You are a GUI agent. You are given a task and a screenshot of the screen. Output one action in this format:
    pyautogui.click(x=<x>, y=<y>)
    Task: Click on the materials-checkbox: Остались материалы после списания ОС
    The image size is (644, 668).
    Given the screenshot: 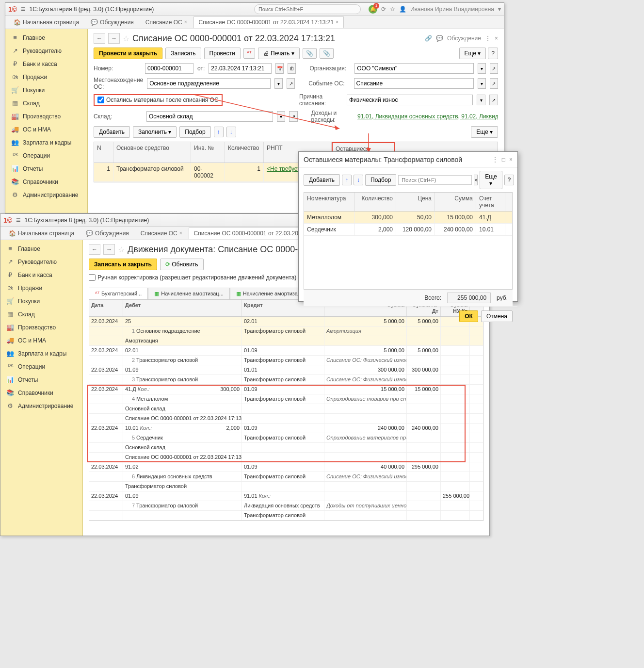 What is the action you would take?
    pyautogui.click(x=158, y=100)
    